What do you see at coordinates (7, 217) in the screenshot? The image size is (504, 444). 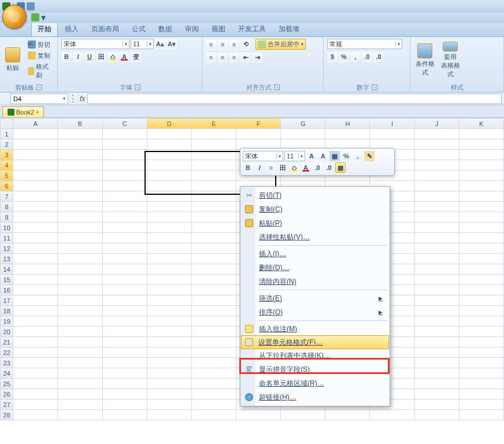 I see `row-header: 9` at bounding box center [7, 217].